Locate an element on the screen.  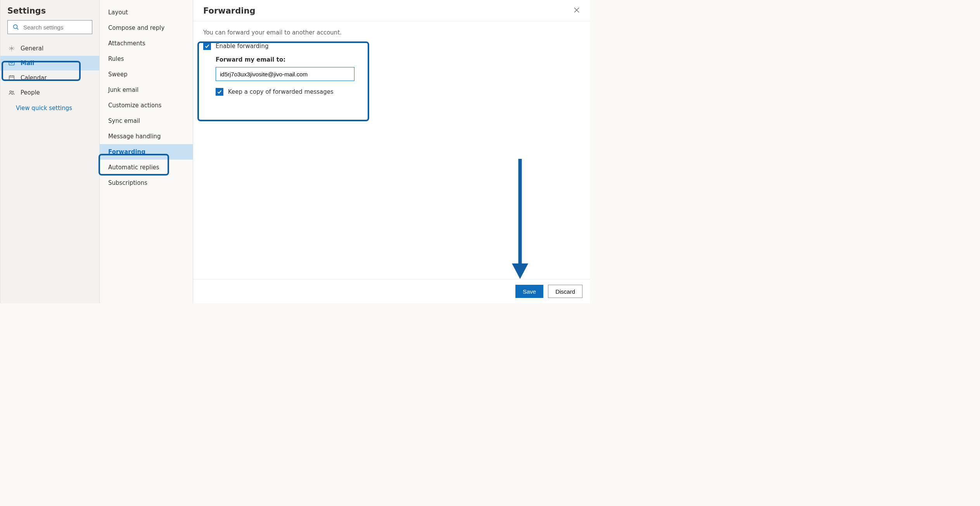
search-input is located at coordinates (60, 27).